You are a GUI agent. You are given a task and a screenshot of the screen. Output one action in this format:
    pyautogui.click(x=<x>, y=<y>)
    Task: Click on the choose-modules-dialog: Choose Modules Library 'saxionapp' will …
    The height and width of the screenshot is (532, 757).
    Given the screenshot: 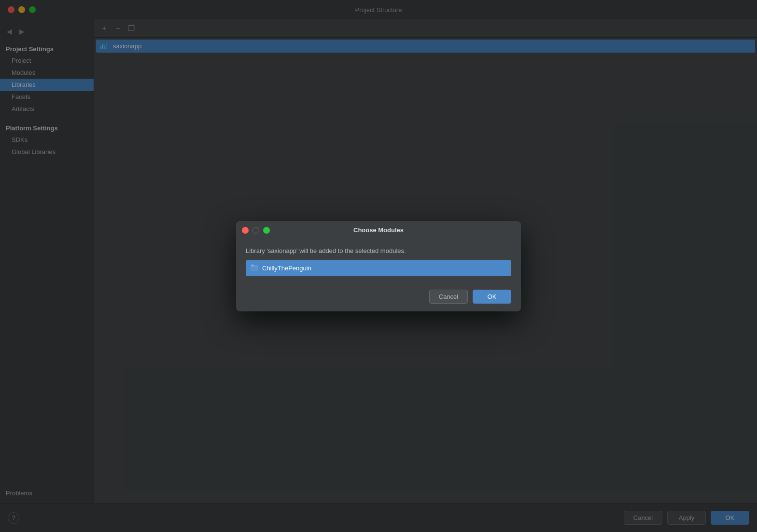 What is the action you would take?
    pyautogui.click(x=378, y=266)
    